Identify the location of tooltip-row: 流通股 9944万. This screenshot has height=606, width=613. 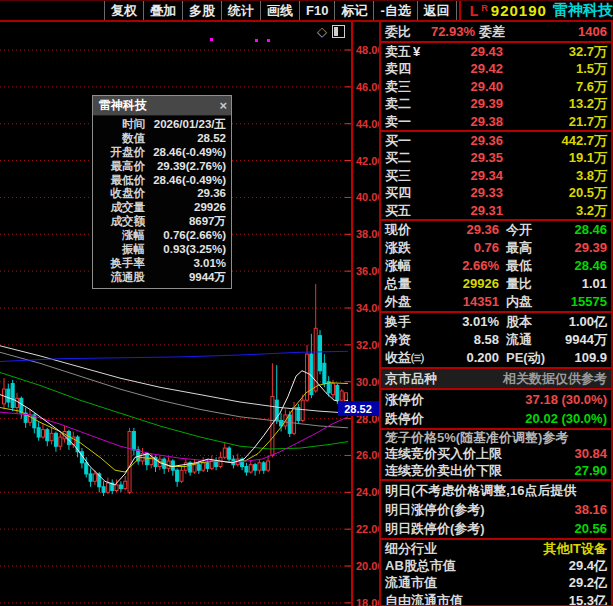
(162, 278).